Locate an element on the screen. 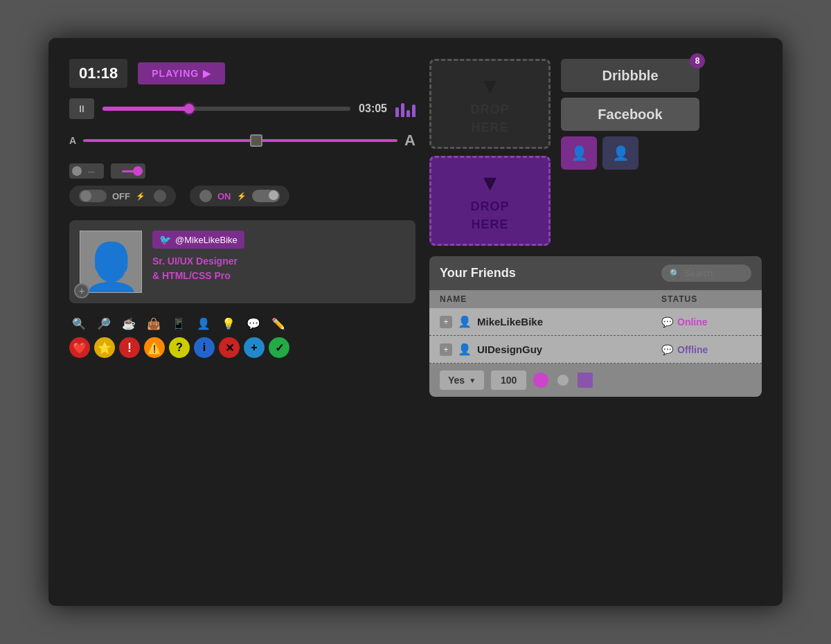  zoom-in-icon: 🔍 is located at coordinates (79, 323).